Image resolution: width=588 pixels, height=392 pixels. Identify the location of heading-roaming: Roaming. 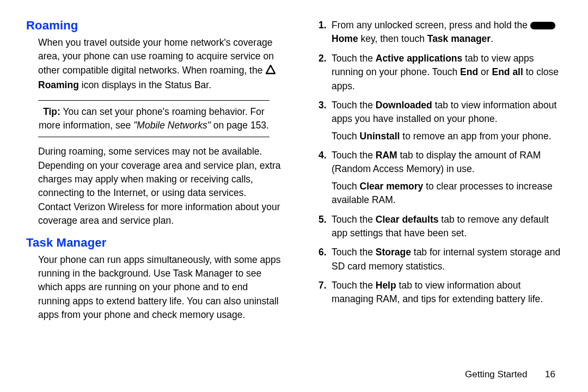
(154, 26).